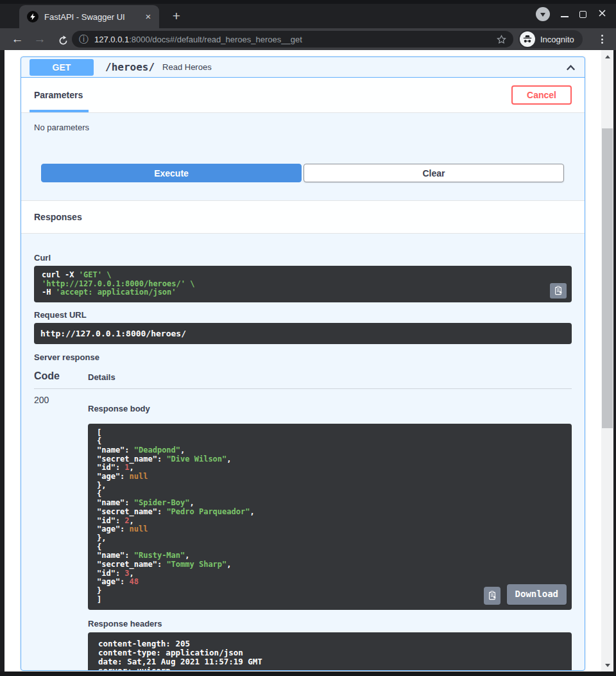 The image size is (616, 676). I want to click on address-bar: ⓘ 127.0.0.1:8000/docs#/default/read_hero…, so click(293, 39).